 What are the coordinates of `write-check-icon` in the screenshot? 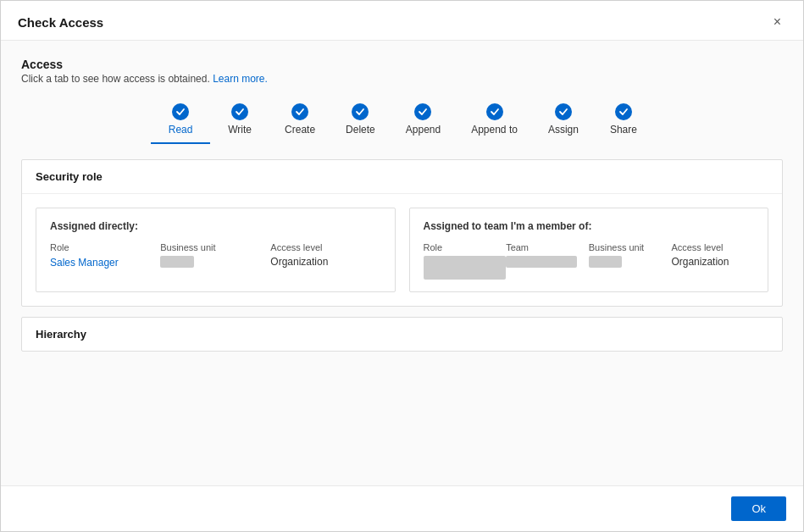 It's located at (240, 112).